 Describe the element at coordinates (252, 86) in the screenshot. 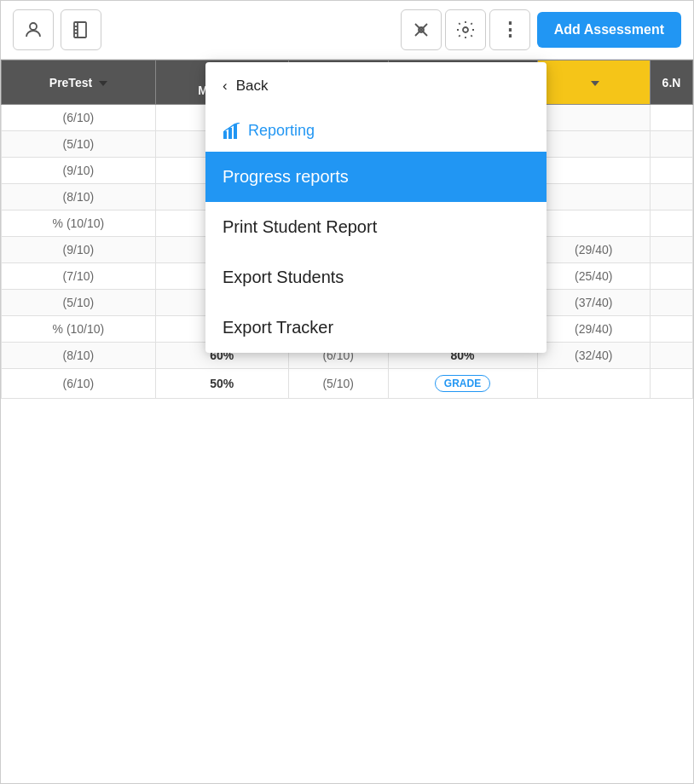

I see `back-label: Back` at that location.